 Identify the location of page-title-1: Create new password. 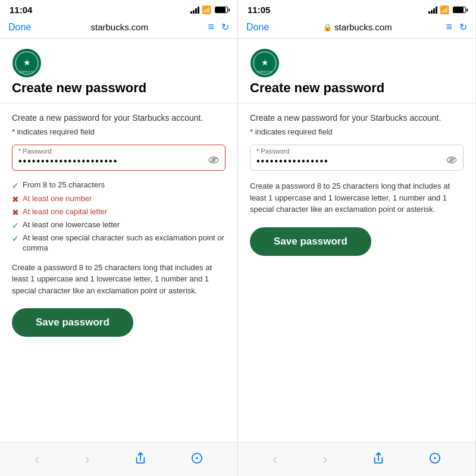
(119, 88).